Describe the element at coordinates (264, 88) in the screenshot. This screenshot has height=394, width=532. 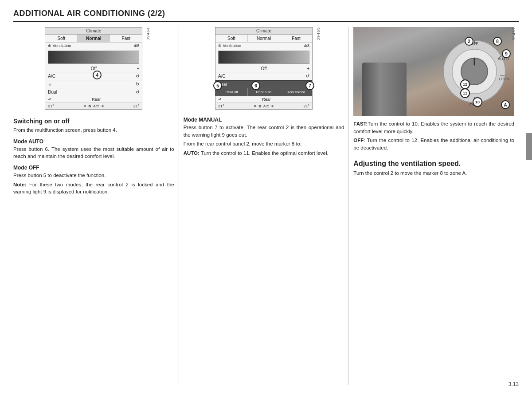
I see `rear-highlight-2: Rear Rear off Rear auto Rear forced` at that location.